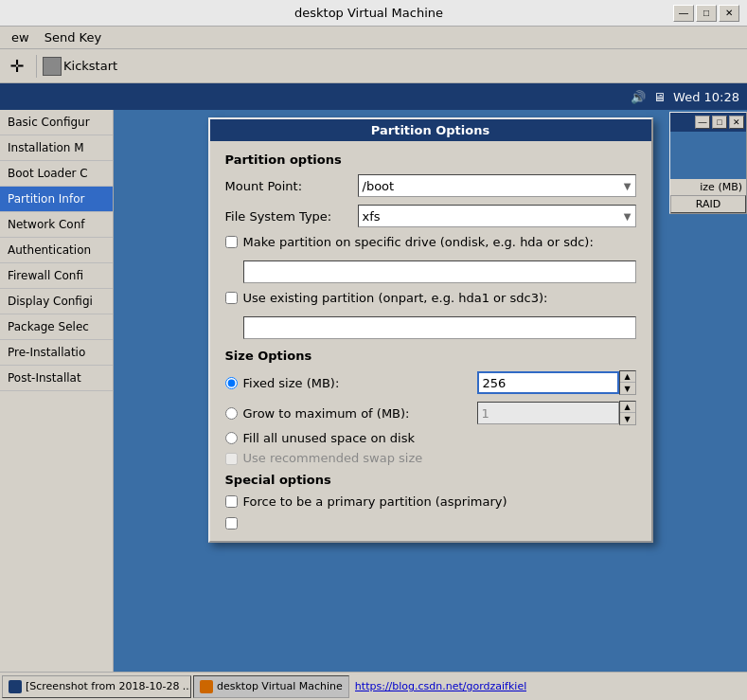 This screenshot has height=700, width=747. I want to click on clock: Wed 10:28, so click(706, 97).